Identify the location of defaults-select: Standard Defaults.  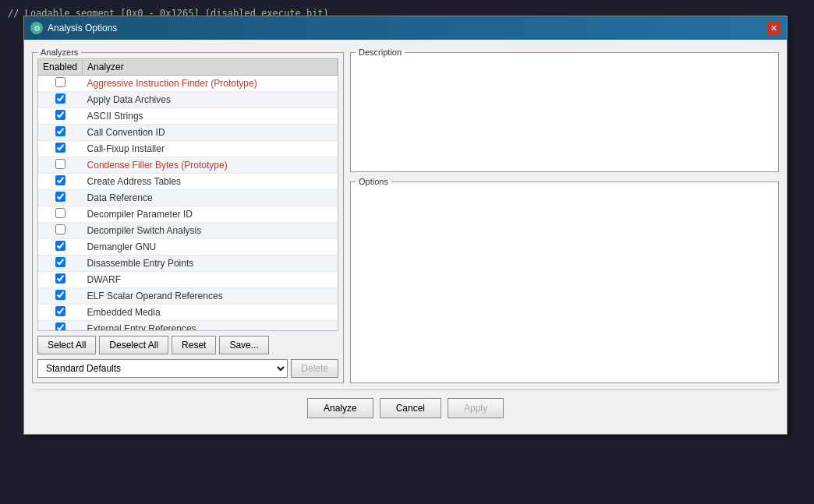
(162, 368).